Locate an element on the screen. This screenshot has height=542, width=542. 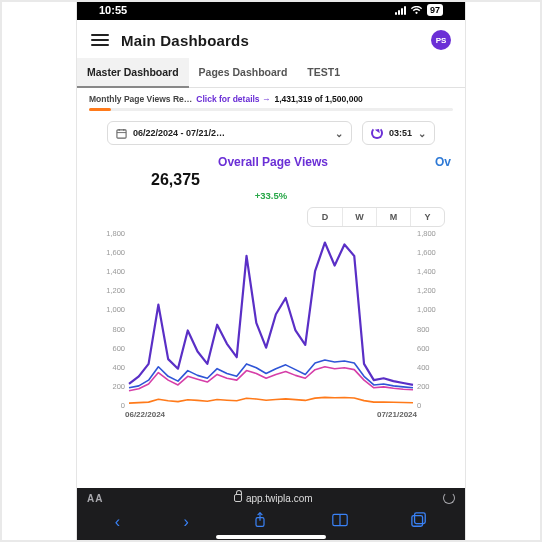
lock-icon is located at coordinates (238, 498).